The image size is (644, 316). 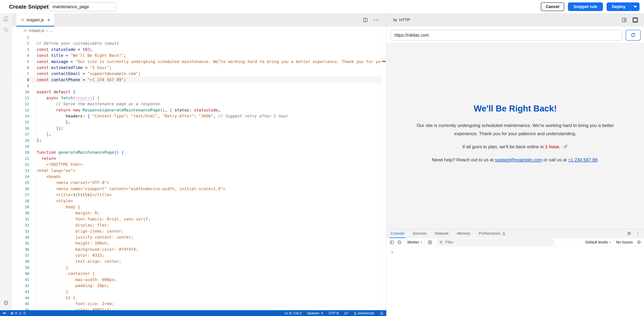 What do you see at coordinates (464, 233) in the screenshot?
I see `devtools-tab-memory: Memory` at bounding box center [464, 233].